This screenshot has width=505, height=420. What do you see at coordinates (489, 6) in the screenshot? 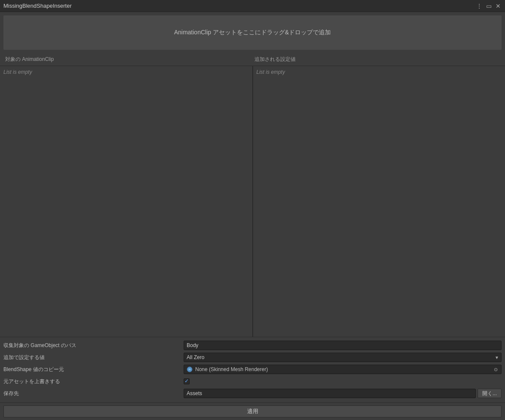
I see `maximize-button: ▭` at bounding box center [489, 6].